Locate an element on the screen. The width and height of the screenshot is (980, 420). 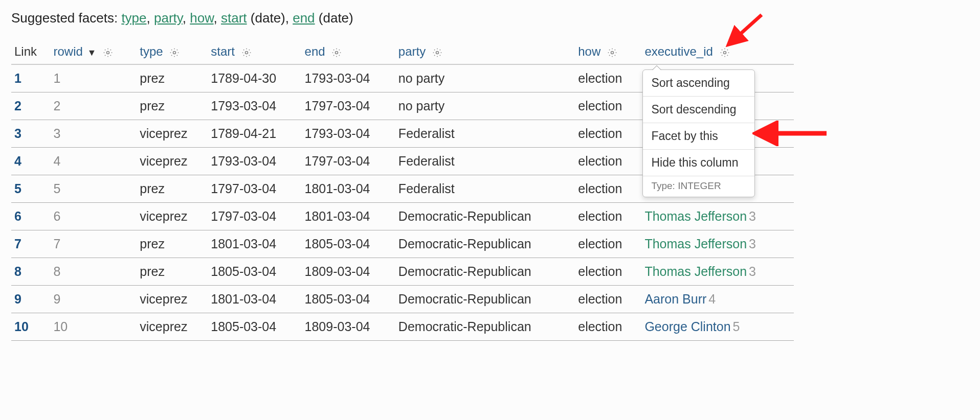
column-header-link: Link is located at coordinates (31, 52).